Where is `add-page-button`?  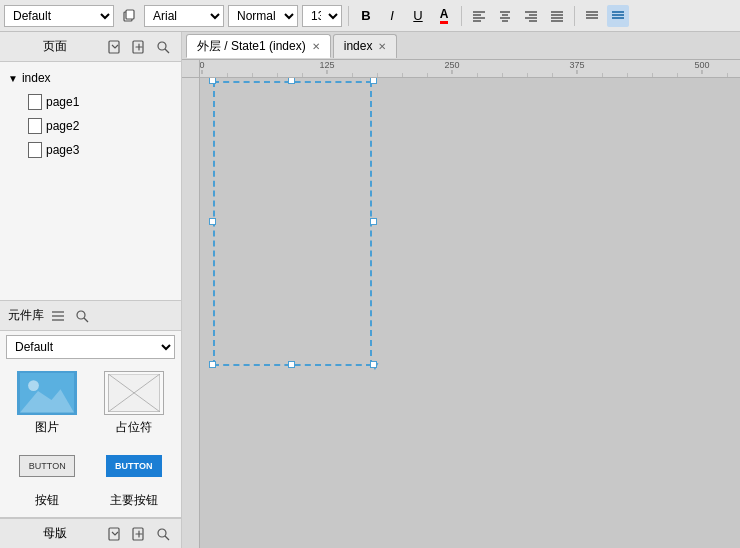
add-page-button is located at coordinates (139, 47).